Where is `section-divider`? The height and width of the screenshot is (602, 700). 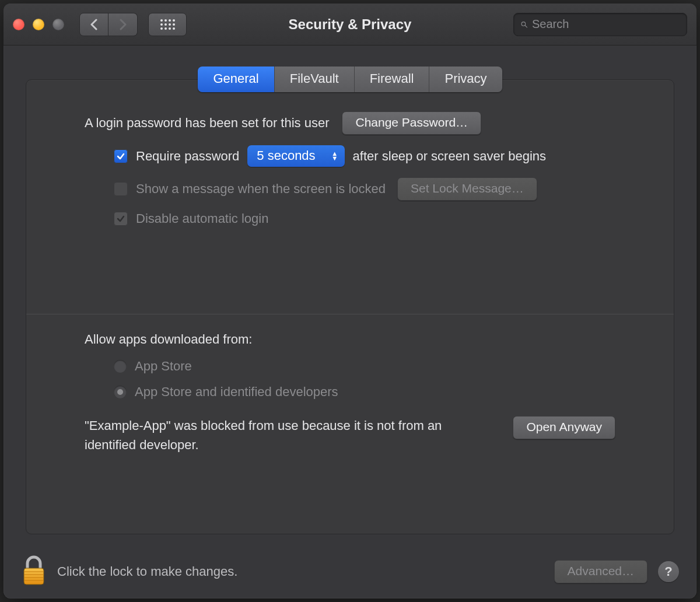
section-divider is located at coordinates (350, 314).